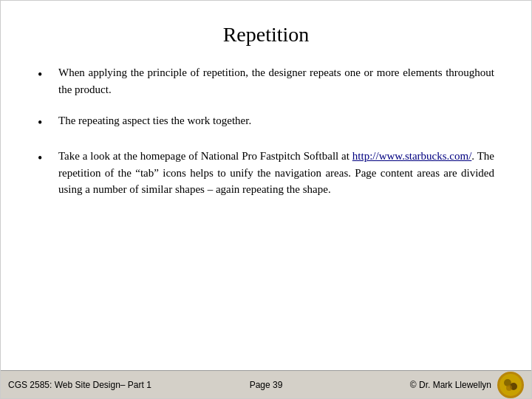 The height and width of the screenshot is (399, 532). What do you see at coordinates (266, 384) in the screenshot?
I see `footer: CGS 2585: Web Site Design– Part 1 Page 3…` at bounding box center [266, 384].